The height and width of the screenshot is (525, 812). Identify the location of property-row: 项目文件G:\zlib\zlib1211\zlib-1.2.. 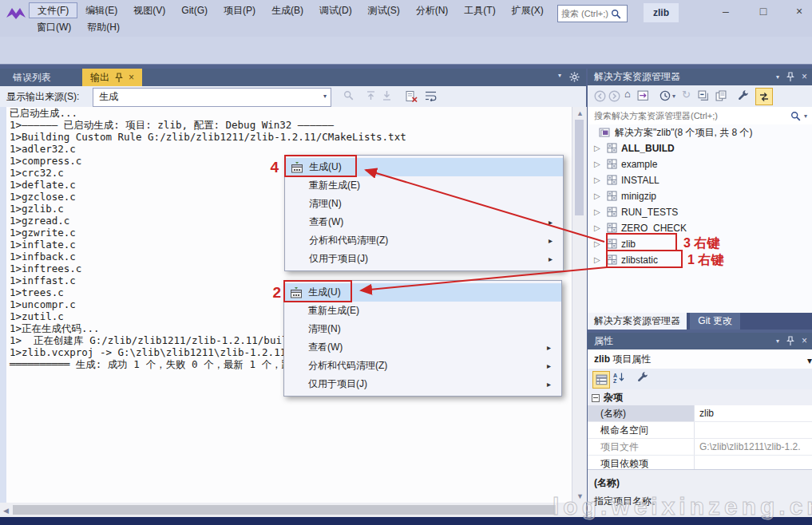
(699, 447).